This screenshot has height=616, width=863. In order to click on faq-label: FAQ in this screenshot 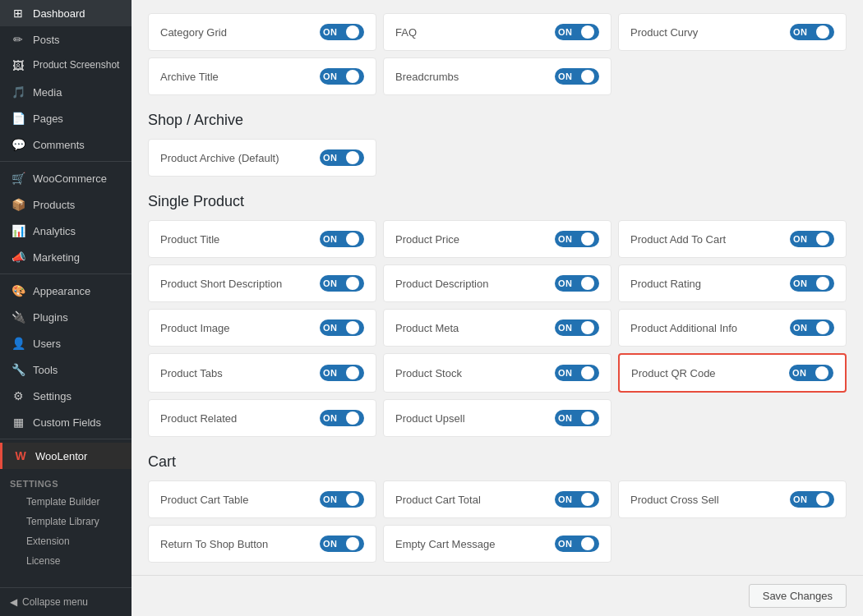, I will do `click(406, 33)`.